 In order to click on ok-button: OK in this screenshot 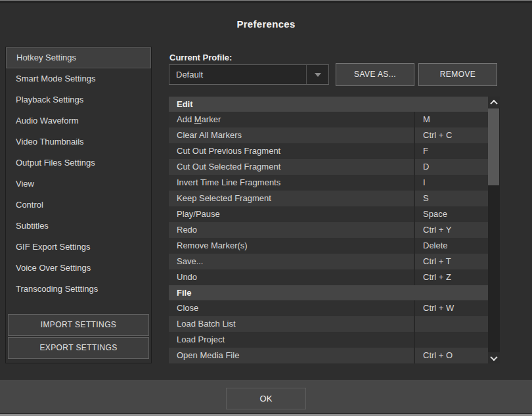, I will do `click(266, 398)`.